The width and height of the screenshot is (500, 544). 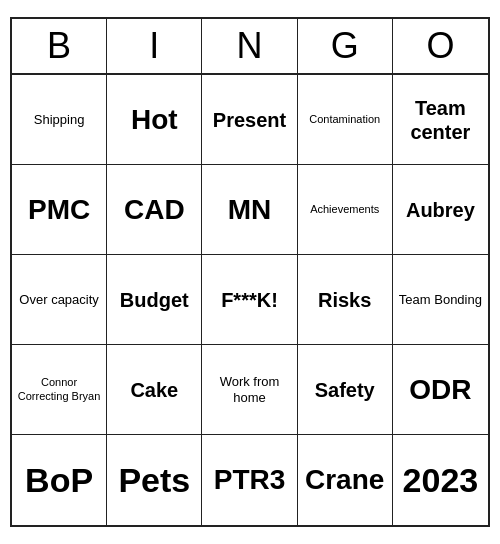 I want to click on bingo-cell: Team Bonding, so click(x=440, y=300).